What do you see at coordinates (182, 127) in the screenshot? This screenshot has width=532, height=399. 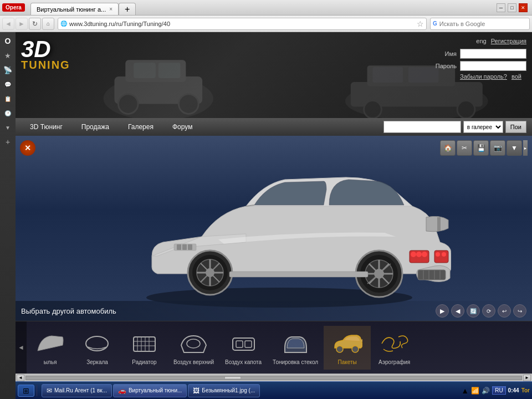 I see `nav-forum: Форум` at bounding box center [182, 127].